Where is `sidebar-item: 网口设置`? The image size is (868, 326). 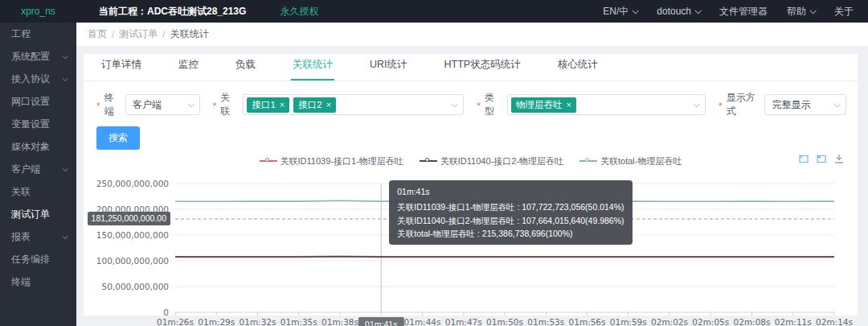
sidebar-item: 网口设置 is located at coordinates (39, 101).